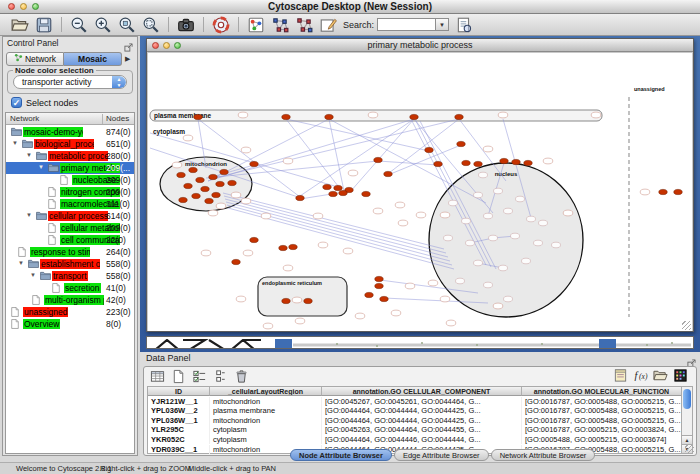  Describe the element at coordinates (79, 25) in the screenshot. I see `zoom-out-icon` at that location.